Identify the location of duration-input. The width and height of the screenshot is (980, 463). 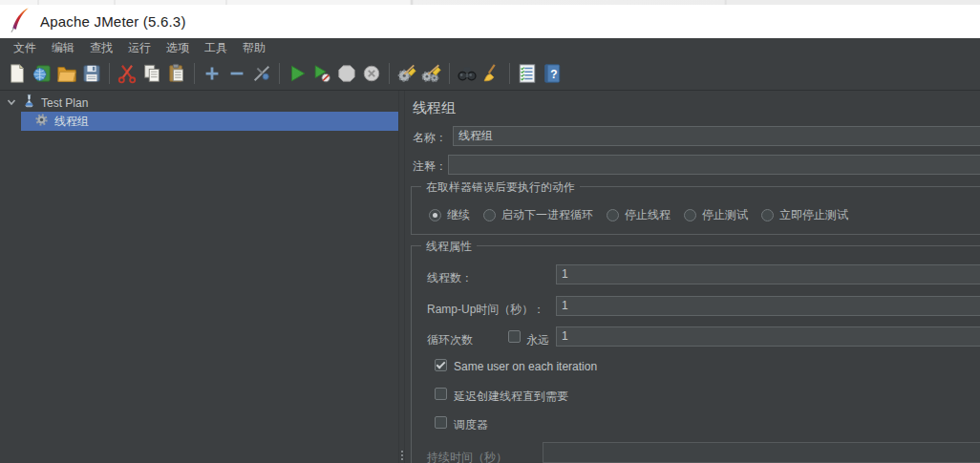
(761, 452).